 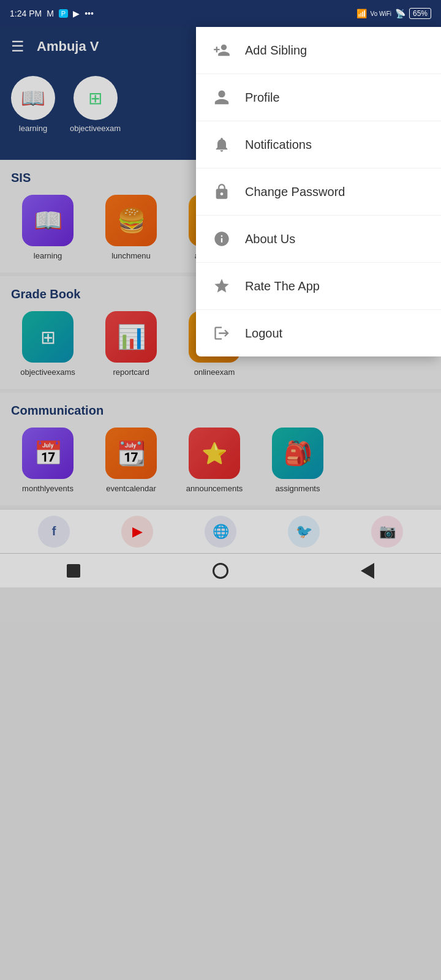 What do you see at coordinates (420, 13) in the screenshot?
I see `battery-icon: 65%` at bounding box center [420, 13].